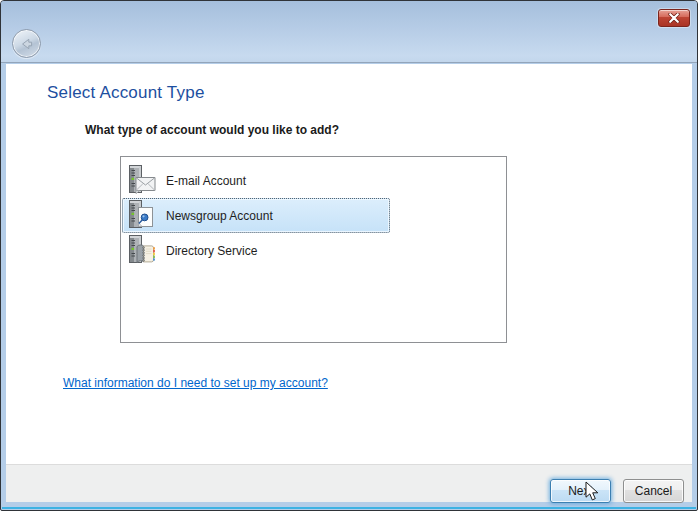 Image resolution: width=698 pixels, height=511 pixels. Describe the element at coordinates (256, 216) in the screenshot. I see `list-item-newsgroup-account: Newsgroup Account` at that location.